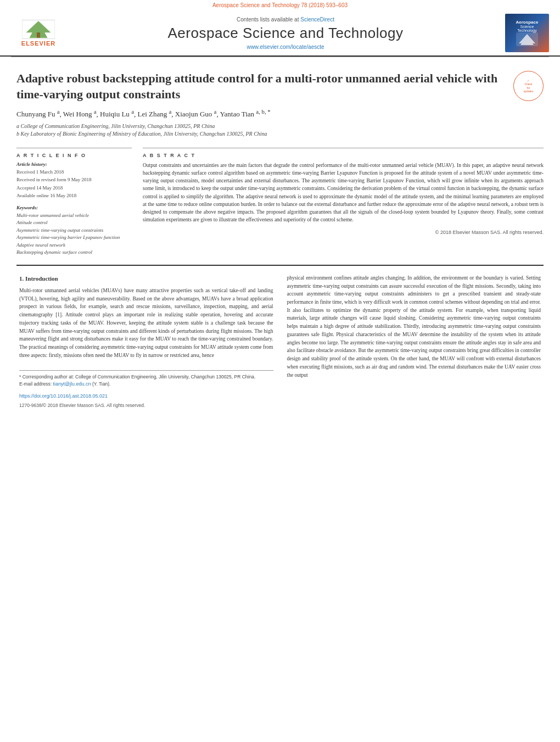 This screenshot has height=742, width=560. Describe the element at coordinates (74, 155) in the screenshot. I see `article-info-title: A R T I C L E I N F O` at that location.